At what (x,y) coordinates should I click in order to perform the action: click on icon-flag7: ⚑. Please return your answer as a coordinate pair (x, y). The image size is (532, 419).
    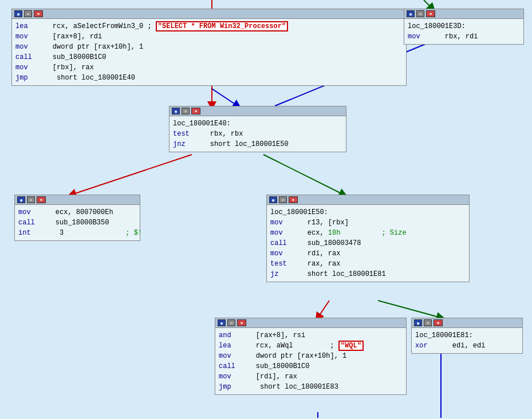
    Looking at the image, I should click on (438, 323).